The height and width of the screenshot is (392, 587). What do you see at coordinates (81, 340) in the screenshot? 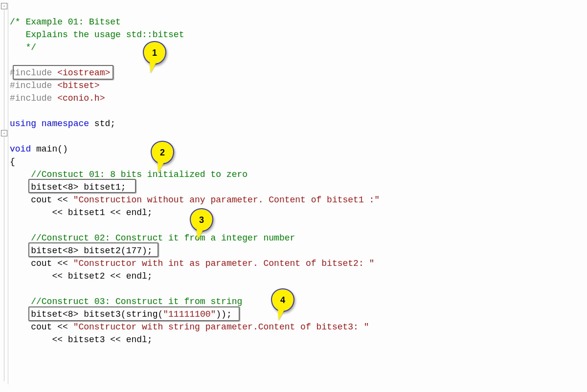
I see `cout-3b: << bitset3 << endl;` at bounding box center [81, 340].